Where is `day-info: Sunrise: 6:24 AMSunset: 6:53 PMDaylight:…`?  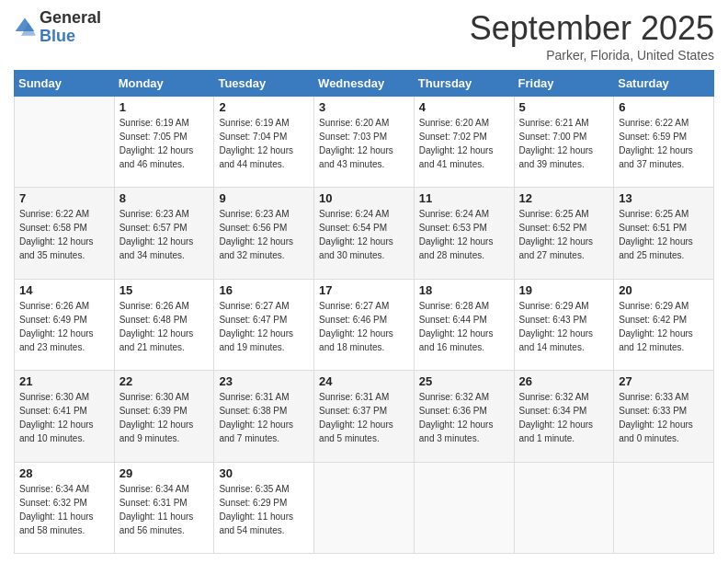 day-info: Sunrise: 6:24 AMSunset: 6:53 PMDaylight:… is located at coordinates (464, 235).